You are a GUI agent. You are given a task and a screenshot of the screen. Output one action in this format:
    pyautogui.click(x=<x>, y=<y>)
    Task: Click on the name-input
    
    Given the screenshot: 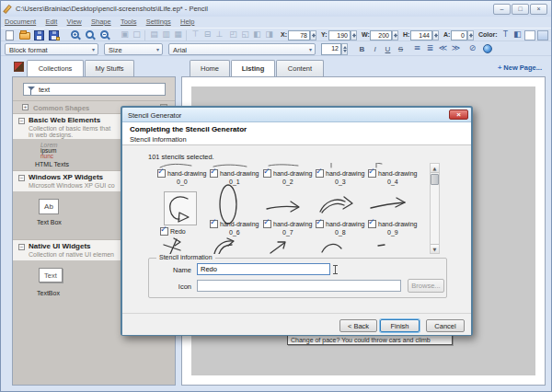 What is the action you would take?
    pyautogui.click(x=263, y=269)
    